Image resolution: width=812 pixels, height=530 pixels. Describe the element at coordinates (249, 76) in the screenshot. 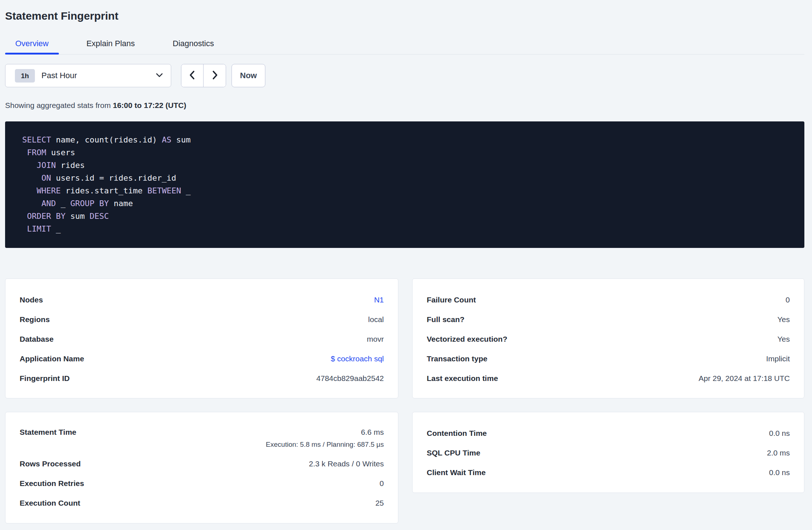

I see `now-button: Now` at that location.